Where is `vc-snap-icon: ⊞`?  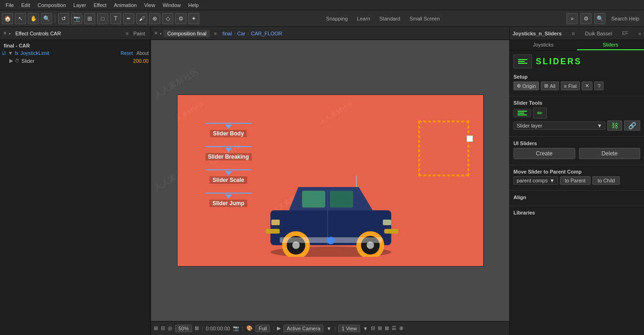
vc-snap-icon: ⊞ is located at coordinates (156, 328).